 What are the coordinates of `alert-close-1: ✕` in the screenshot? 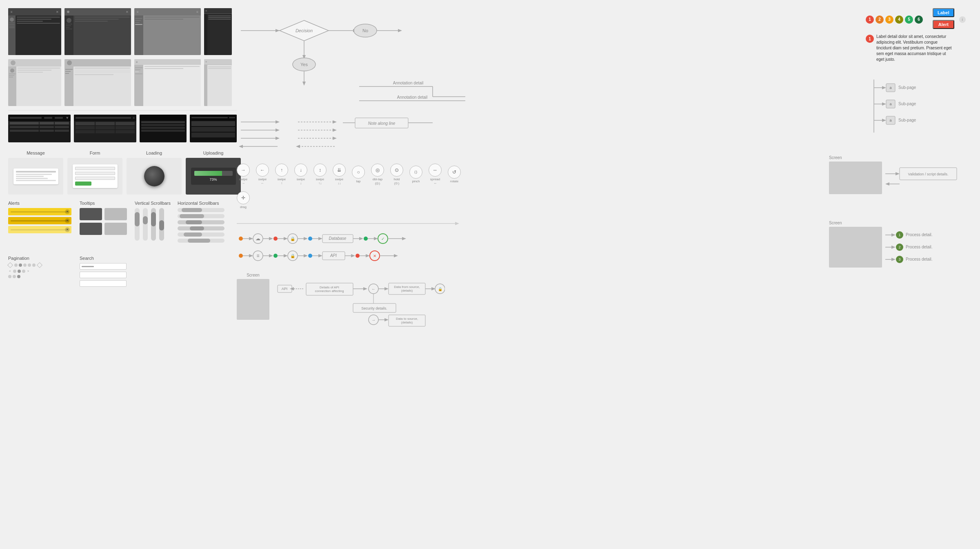 It's located at (67, 212).